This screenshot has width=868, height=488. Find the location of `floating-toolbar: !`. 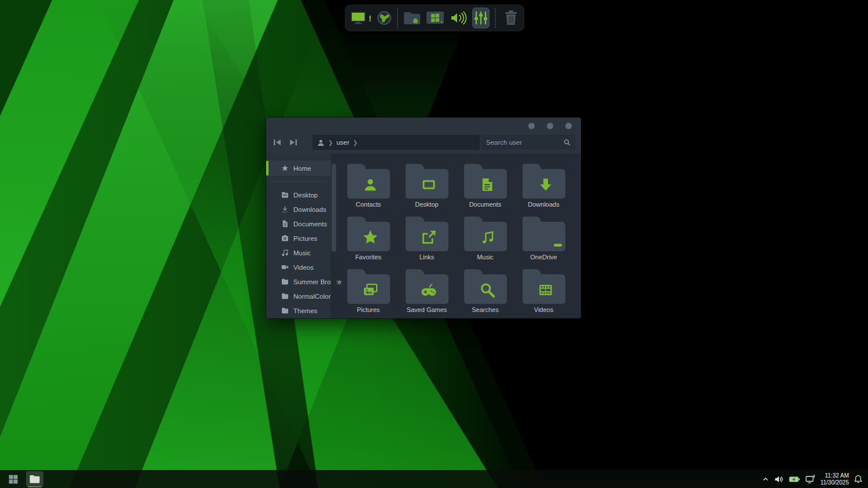

floating-toolbar: ! is located at coordinates (435, 18).